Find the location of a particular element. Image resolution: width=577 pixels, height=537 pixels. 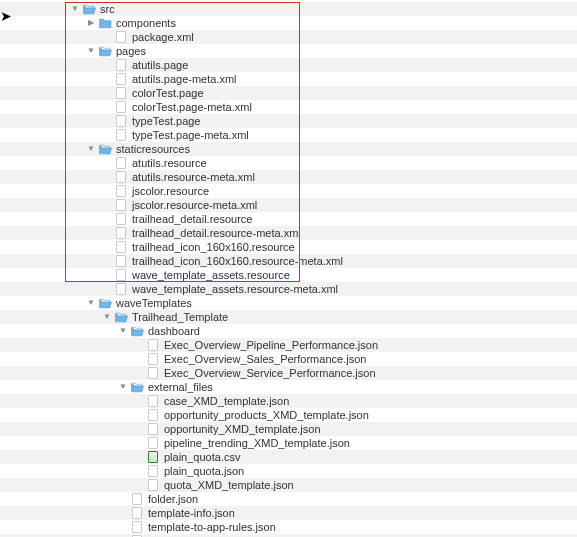

tree-row: Exec_Overview_Service_Performance.json is located at coordinates (288, 373).